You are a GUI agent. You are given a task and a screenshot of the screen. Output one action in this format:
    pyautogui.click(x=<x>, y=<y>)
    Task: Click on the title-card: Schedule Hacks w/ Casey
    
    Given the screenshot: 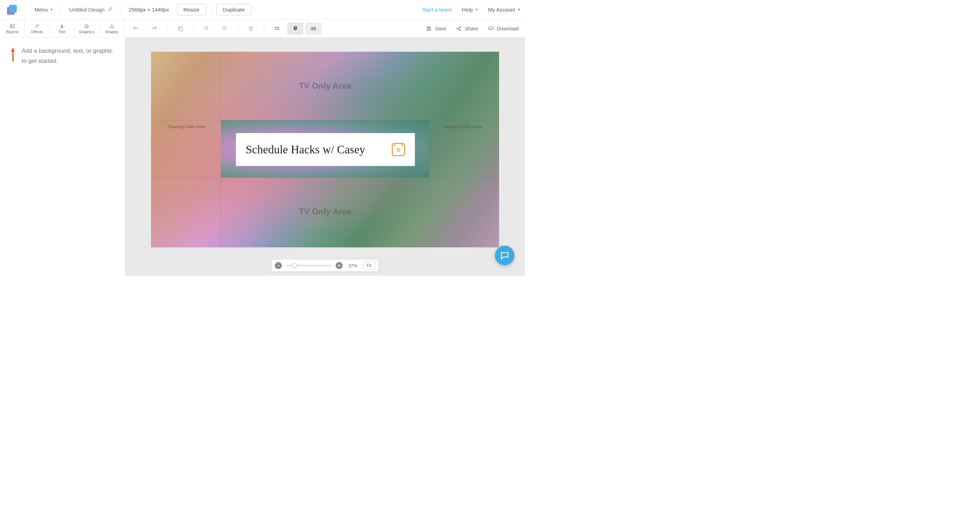 What is the action you would take?
    pyautogui.click(x=325, y=149)
    